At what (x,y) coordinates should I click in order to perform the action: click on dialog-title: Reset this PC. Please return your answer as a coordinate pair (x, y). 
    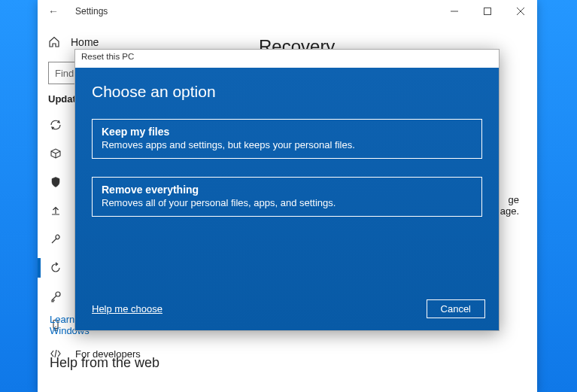
    Looking at the image, I should click on (287, 59).